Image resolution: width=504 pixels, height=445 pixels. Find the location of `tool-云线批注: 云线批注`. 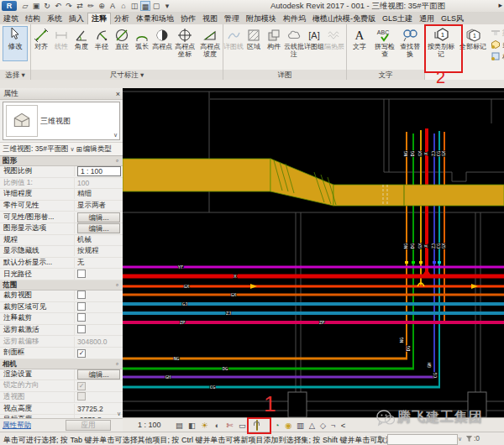

tool-云线批注: 云线批注 is located at coordinates (294, 42).